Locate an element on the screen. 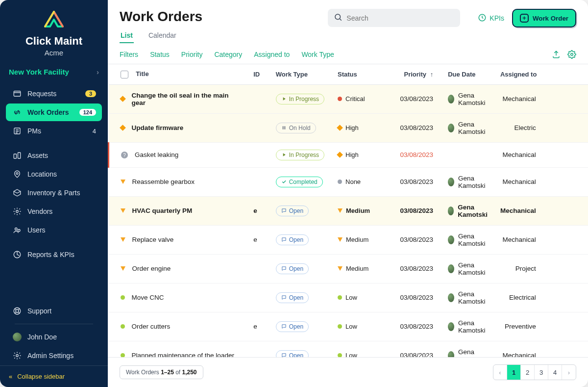 This screenshot has width=588, height=387. sidebar-item-label: Users is located at coordinates (36, 230).